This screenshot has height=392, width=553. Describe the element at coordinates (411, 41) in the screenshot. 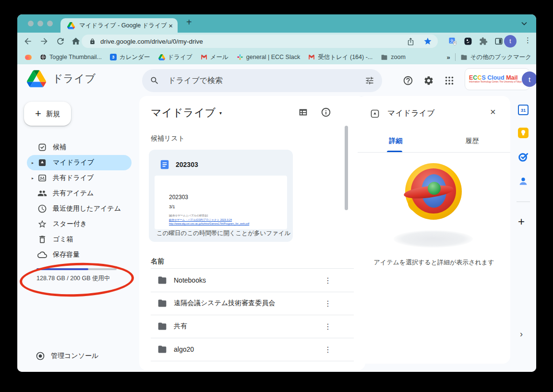

I see `share-icon` at that location.